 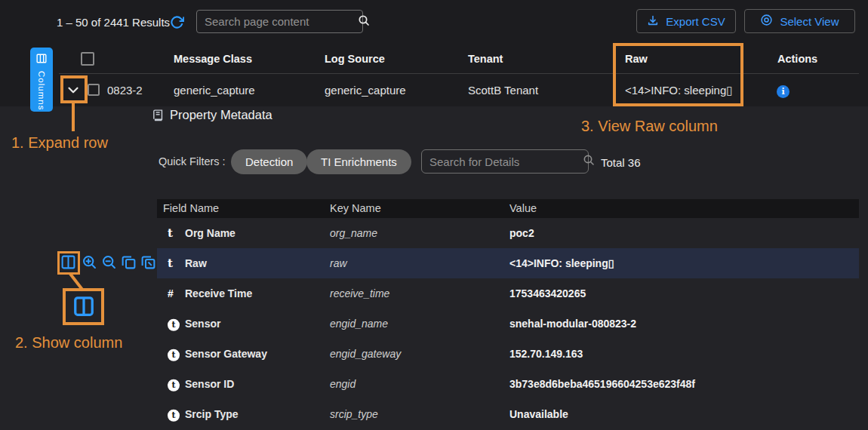 I want to click on page-search-input, so click(x=278, y=21).